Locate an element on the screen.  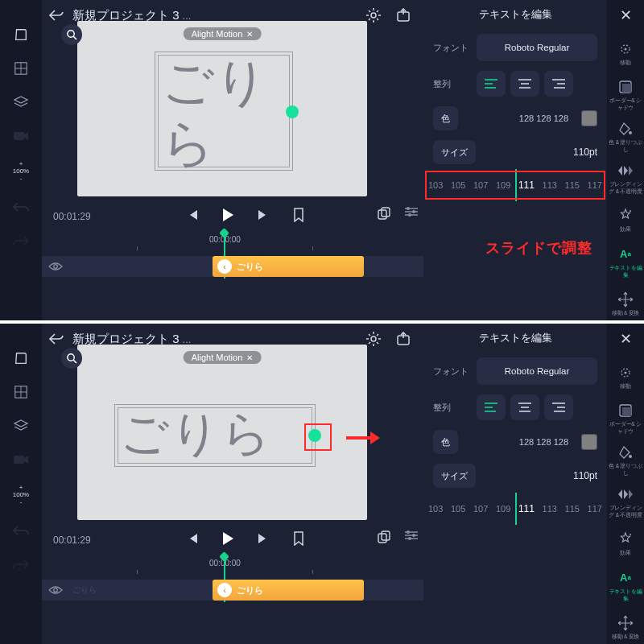
arrow-right-icon is located at coordinates (363, 438).